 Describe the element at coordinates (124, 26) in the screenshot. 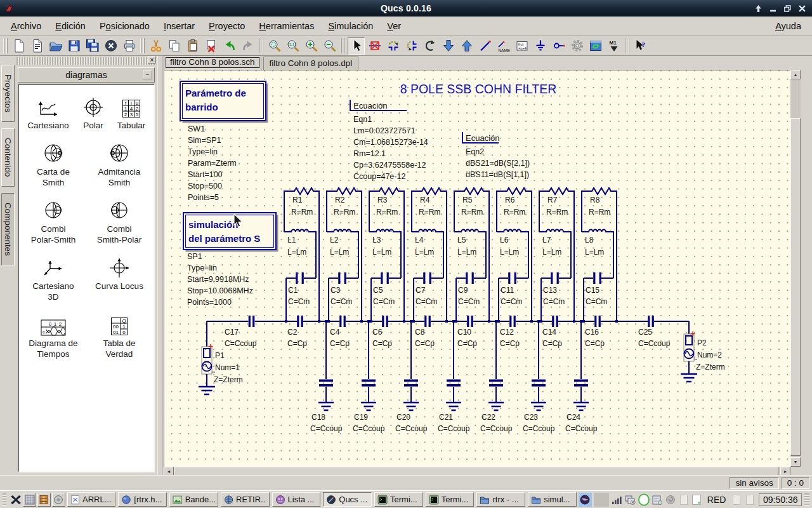

I see `menu-posicionado: Posicionado` at that location.